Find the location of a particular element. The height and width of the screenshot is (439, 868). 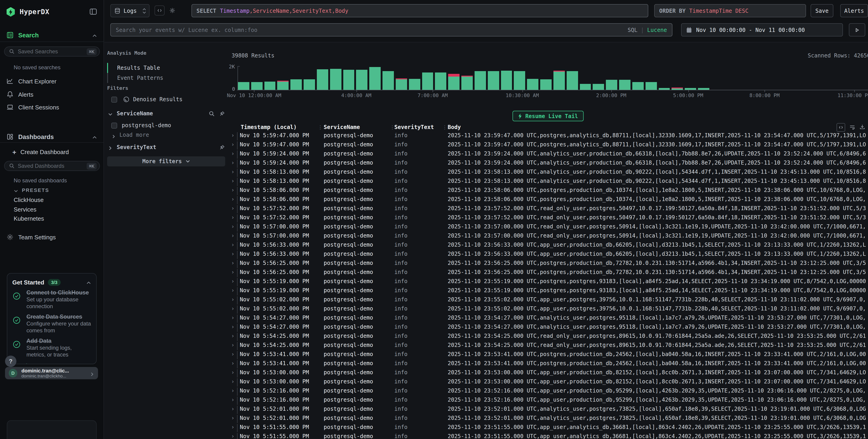

get-started-step: Create Data Sources Configure where your… is located at coordinates (52, 324).